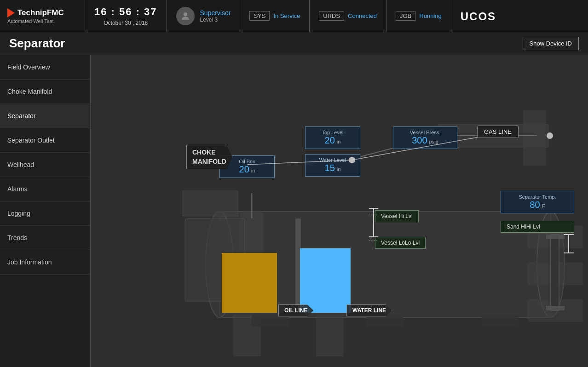 This screenshot has width=588, height=367. What do you see at coordinates (185, 16) in the screenshot?
I see `avatar` at bounding box center [185, 16].